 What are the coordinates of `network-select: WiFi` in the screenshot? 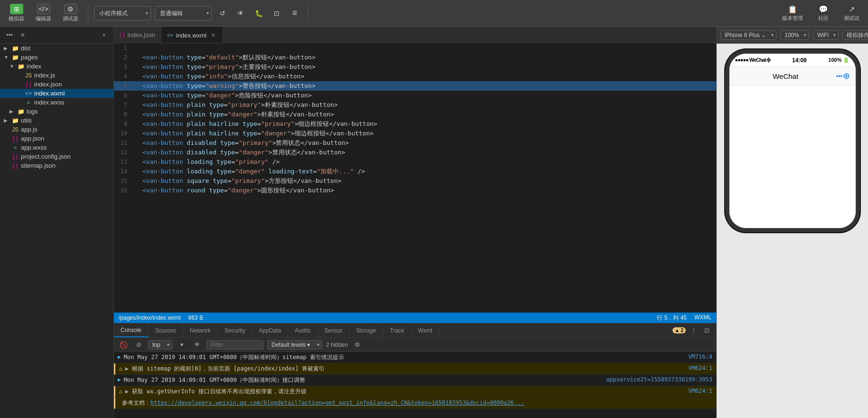 It's located at (826, 35).